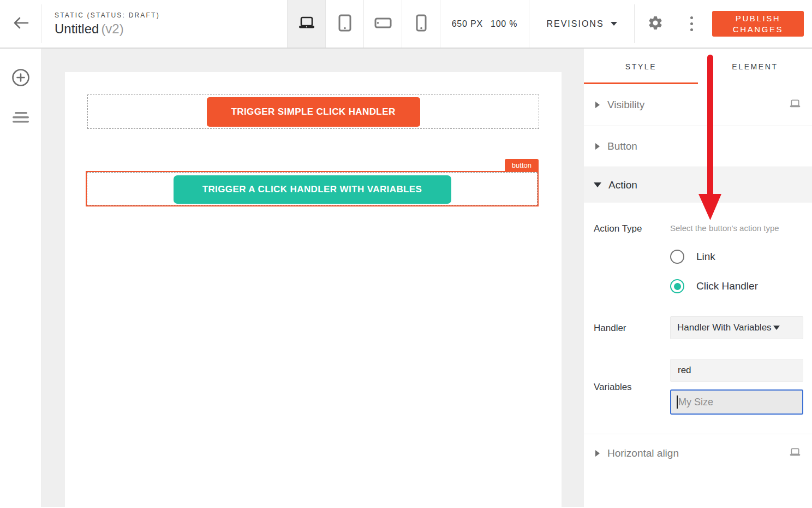  Describe the element at coordinates (344, 24) in the screenshot. I see `device-tablet-button` at that location.